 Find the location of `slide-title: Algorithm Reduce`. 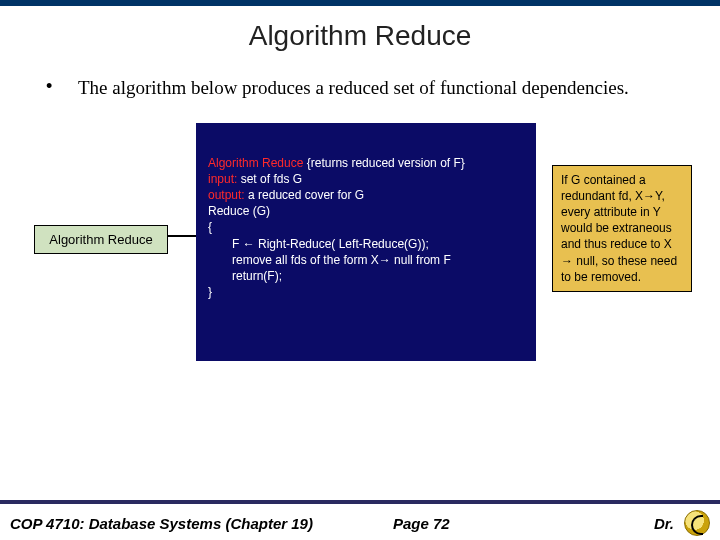

slide-title: Algorithm Reduce is located at coordinates (360, 36).